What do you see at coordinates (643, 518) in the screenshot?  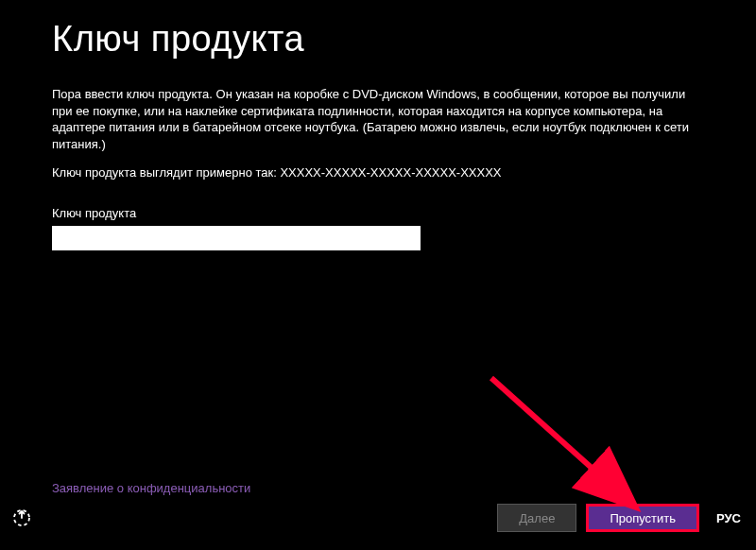 I see `skip-button: Пропустить` at bounding box center [643, 518].